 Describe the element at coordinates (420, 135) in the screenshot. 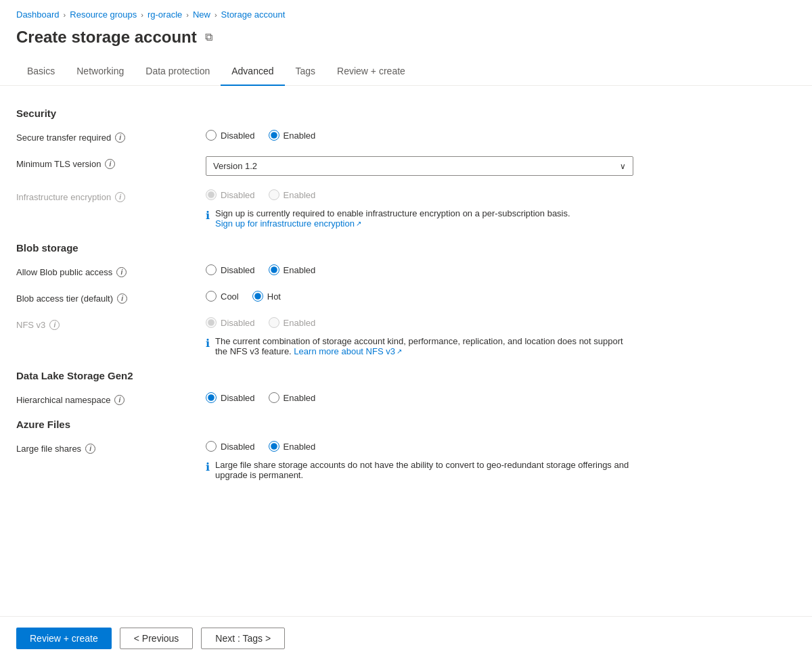

I see `secure-transfer-control: Disabled Enabled` at that location.